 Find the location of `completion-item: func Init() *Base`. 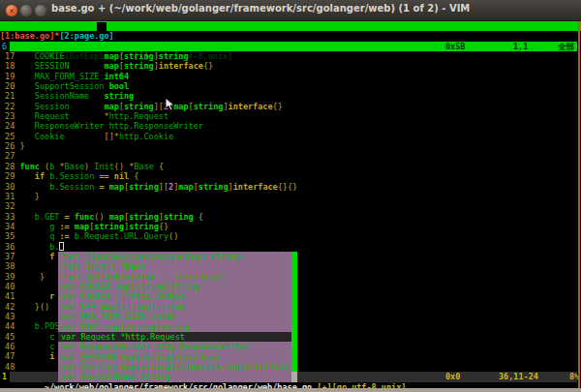

completion-item: func Init() *Base is located at coordinates (174, 266).